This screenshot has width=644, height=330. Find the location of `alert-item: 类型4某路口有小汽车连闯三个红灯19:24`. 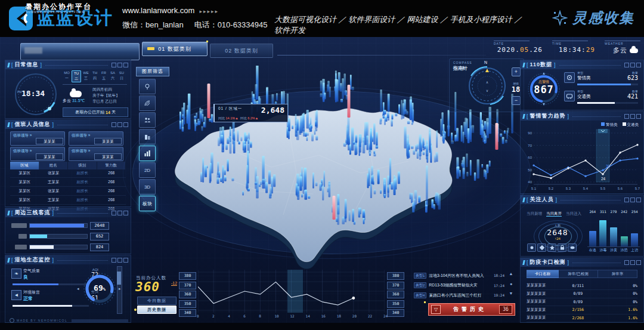

alert-item: 类型4某路口有小汽车连闯三个红灯19:24 is located at coordinates (459, 295).